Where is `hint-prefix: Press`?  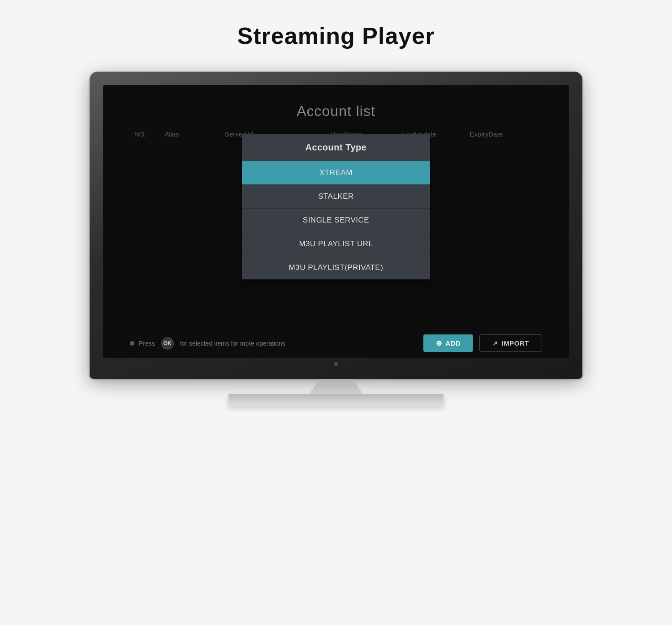
hint-prefix: Press is located at coordinates (147, 343).